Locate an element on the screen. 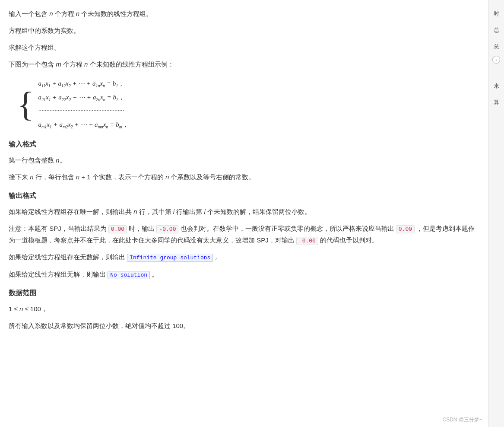 The height and width of the screenshot is (427, 504). code-no-solution: No solution is located at coordinates (129, 275).